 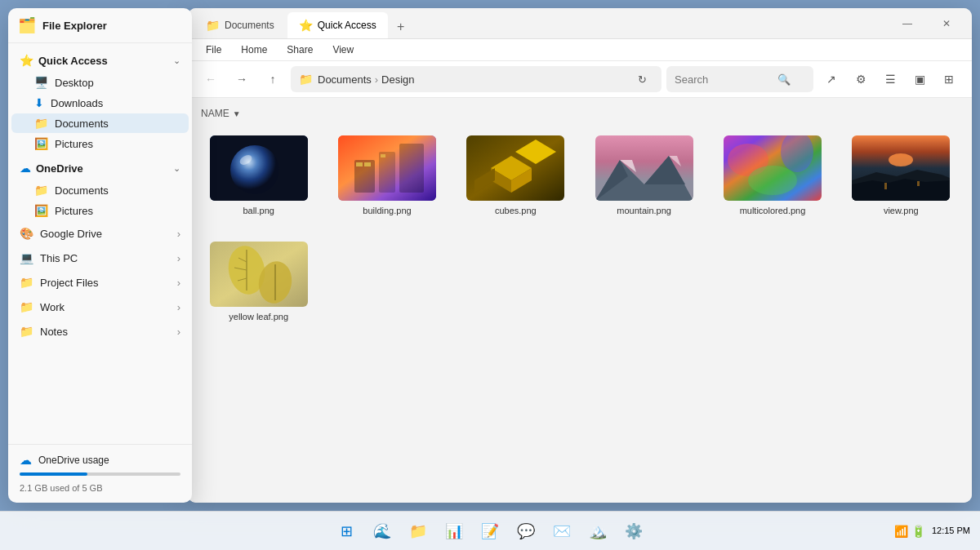 What do you see at coordinates (26, 282) in the screenshot?
I see `project-files-icon: 📁` at bounding box center [26, 282].